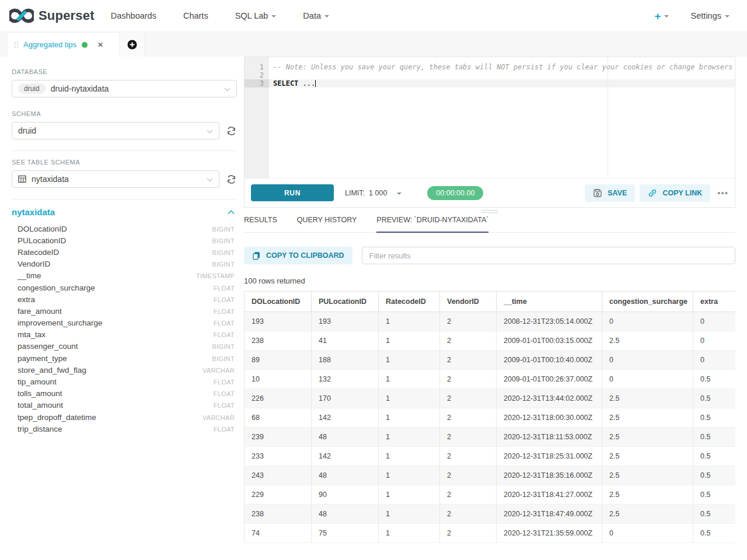  Describe the element at coordinates (42, 358) in the screenshot. I see `column-name: payment_type` at that location.